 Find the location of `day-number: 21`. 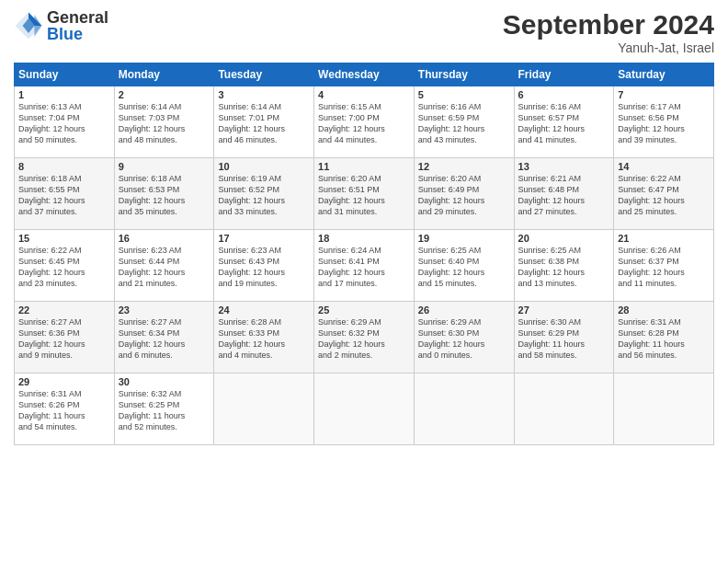

day-number: 21 is located at coordinates (664, 238).